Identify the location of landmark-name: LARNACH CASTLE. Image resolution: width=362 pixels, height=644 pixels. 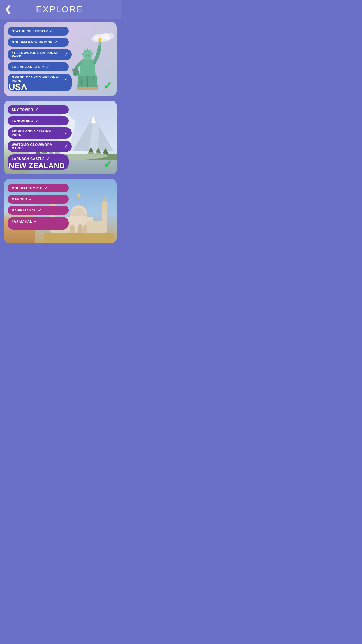
(28, 159).